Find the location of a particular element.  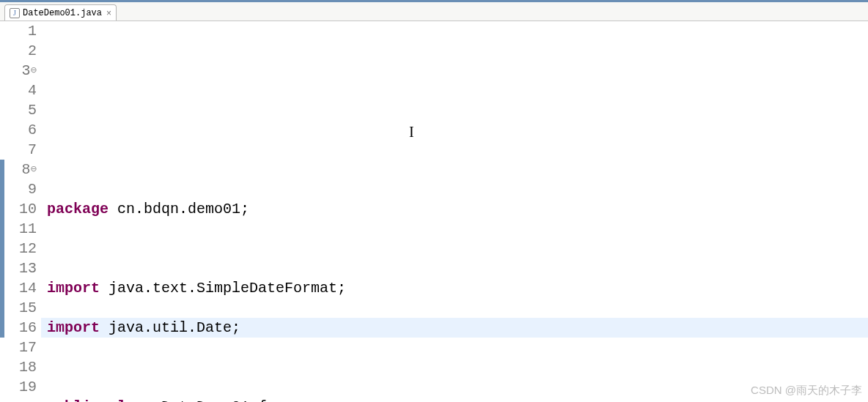

file-tab: J DateDemo01.java × is located at coordinates (60, 12).